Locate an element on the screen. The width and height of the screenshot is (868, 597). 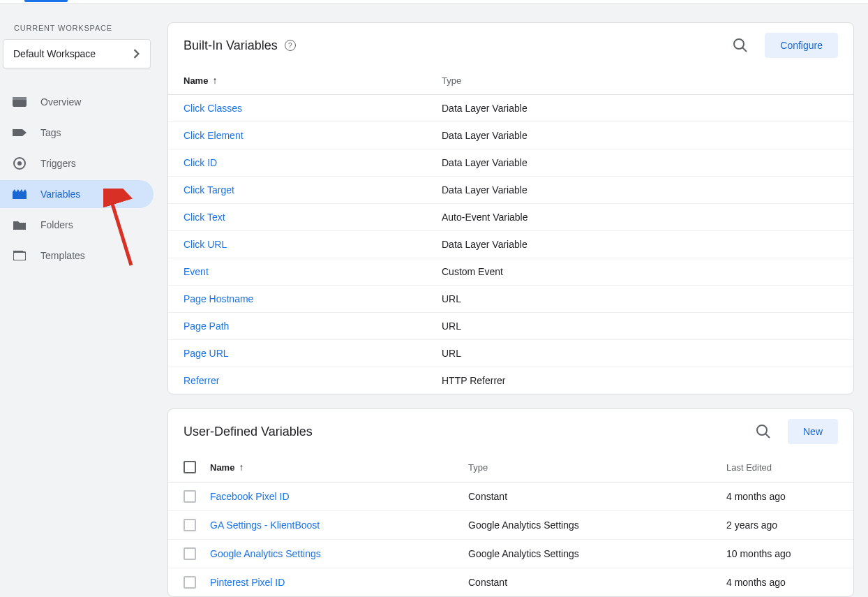
nav-templates: Templates is located at coordinates (77, 256).